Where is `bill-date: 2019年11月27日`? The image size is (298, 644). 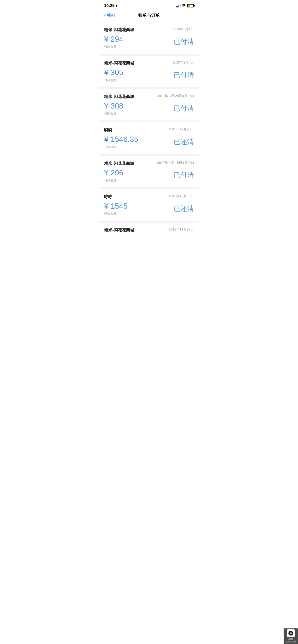 bill-date: 2019年11月27日 is located at coordinates (181, 230).